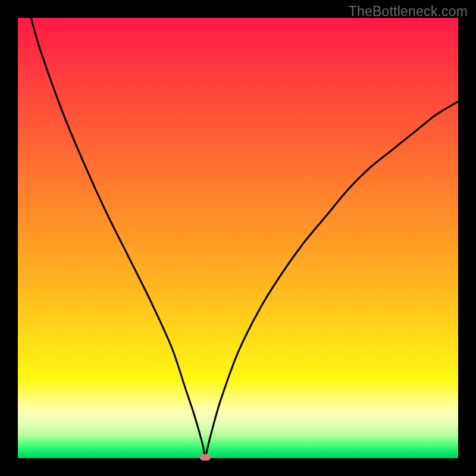  I want to click on watermark-text: TheBottleneck.com, so click(408, 12).